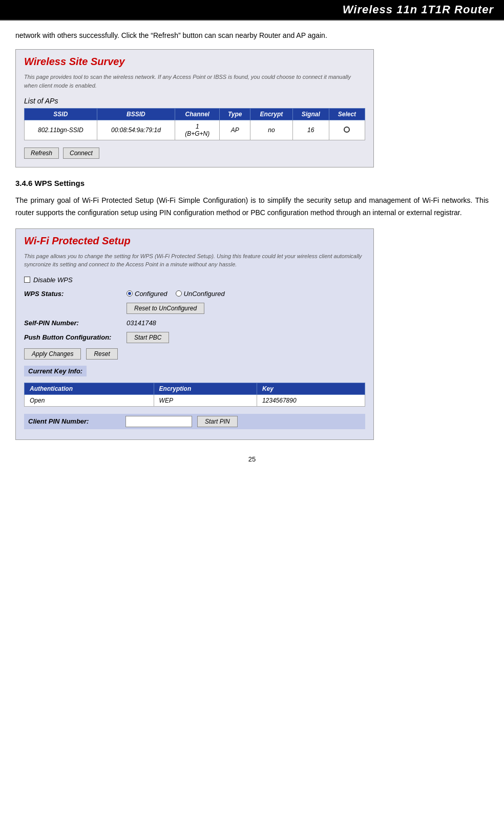 The width and height of the screenshot is (504, 820). I want to click on connect-button: Connect, so click(81, 153).